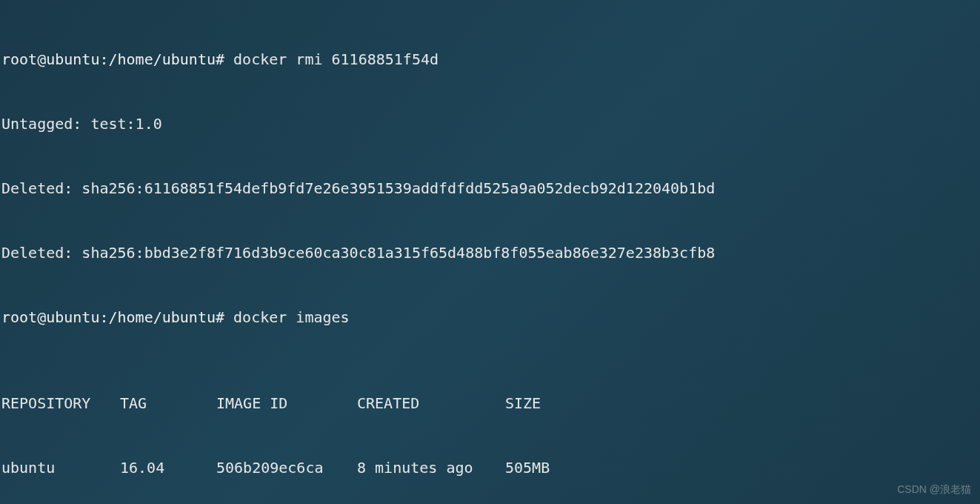  Describe the element at coordinates (490, 253) in the screenshot. I see `output-line: Deleted: sha256:bbd3e2f8f716d3b9ce60ca30…` at that location.